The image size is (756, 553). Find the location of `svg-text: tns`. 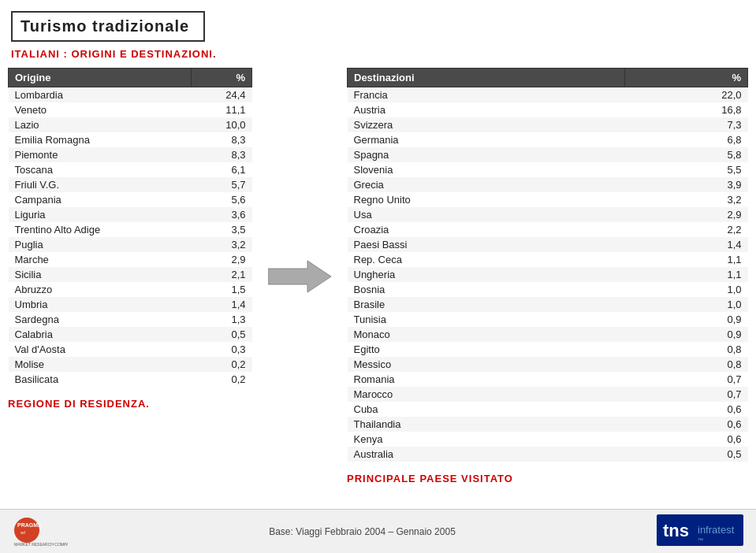

svg-text: tns is located at coordinates (676, 531).